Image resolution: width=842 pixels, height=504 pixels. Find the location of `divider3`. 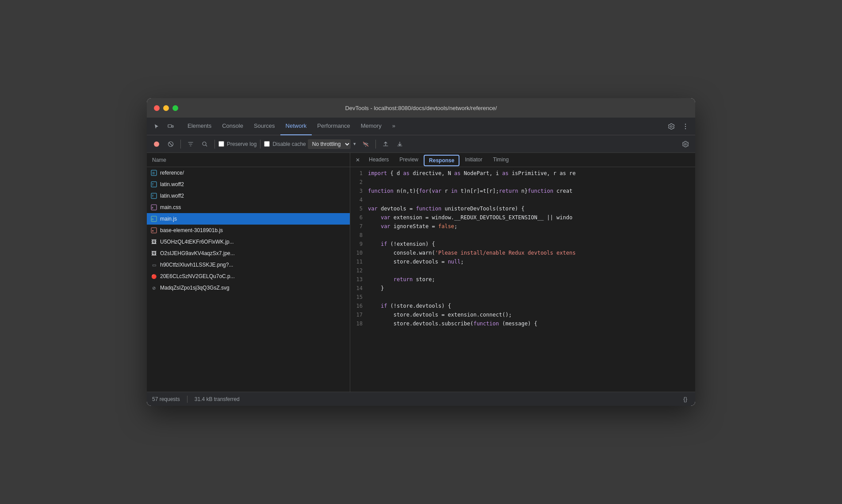

divider3 is located at coordinates (260, 144).